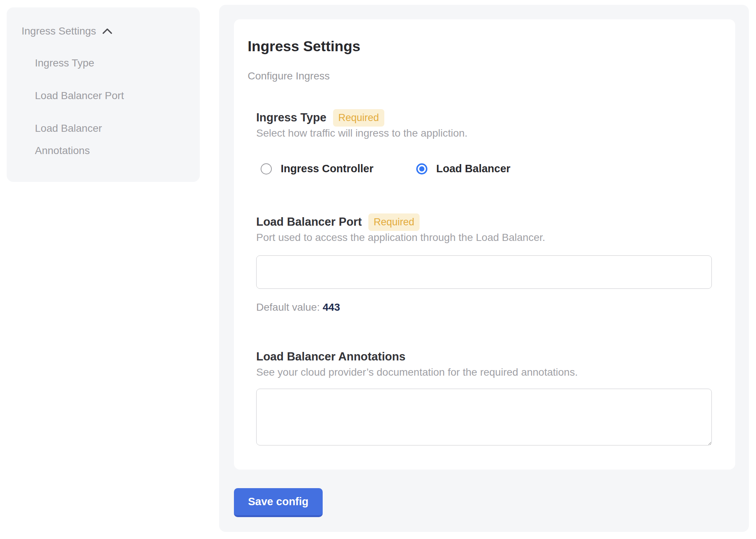 This screenshot has width=756, height=539. Describe the element at coordinates (492, 46) in the screenshot. I see `page-title: Ingress Settings` at that location.